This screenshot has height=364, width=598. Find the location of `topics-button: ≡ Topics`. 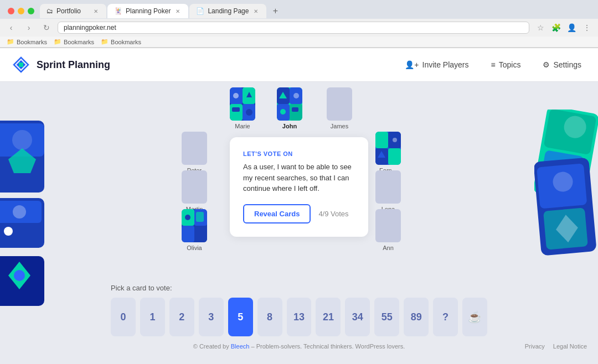

topics-button: ≡ Topics is located at coordinates (506, 65).